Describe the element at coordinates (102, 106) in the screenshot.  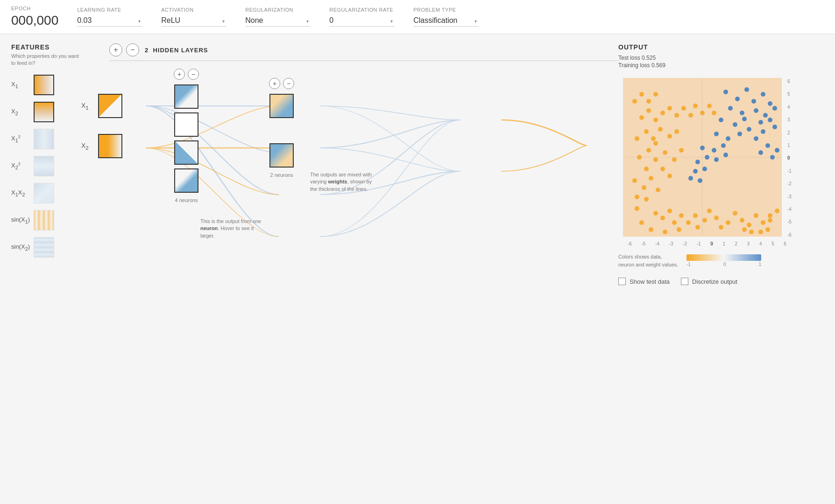
I see `input-x1-row: X1` at that location.